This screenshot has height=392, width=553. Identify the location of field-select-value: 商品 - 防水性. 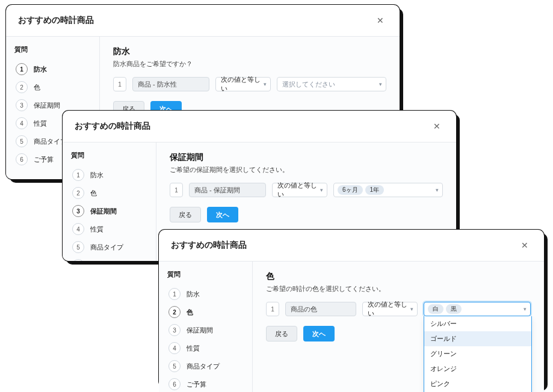
(158, 84).